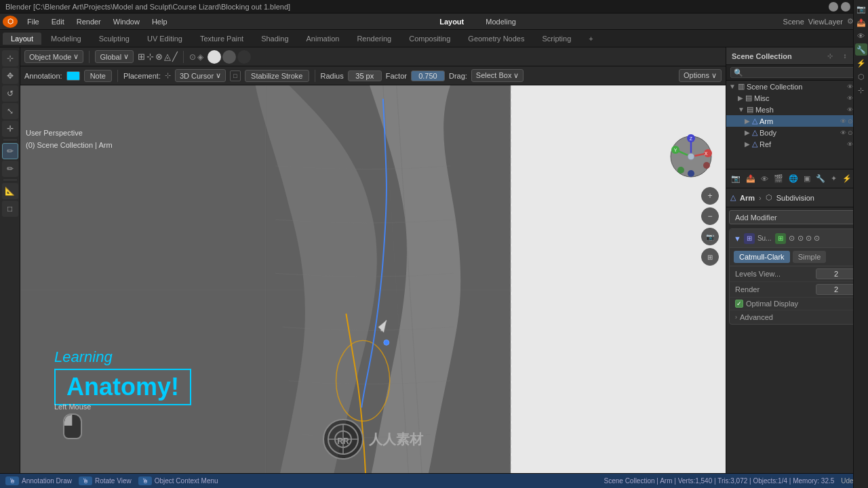 The width and height of the screenshot is (868, 488). I want to click on cursor-dropdown: 3D Cursor ∨, so click(201, 76).